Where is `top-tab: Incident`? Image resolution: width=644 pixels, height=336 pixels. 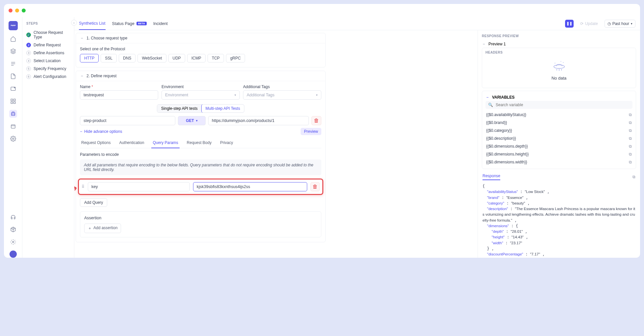 top-tab: Incident is located at coordinates (161, 24).